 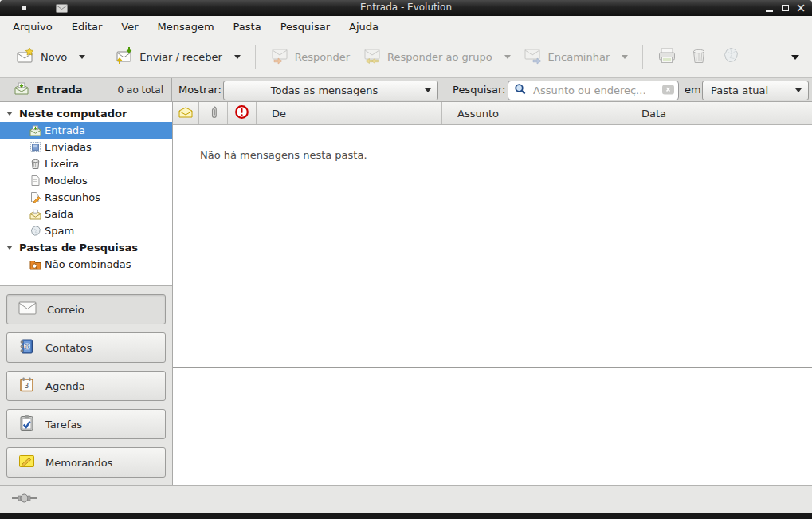 I want to click on folder-label: Saída, so click(x=59, y=214).